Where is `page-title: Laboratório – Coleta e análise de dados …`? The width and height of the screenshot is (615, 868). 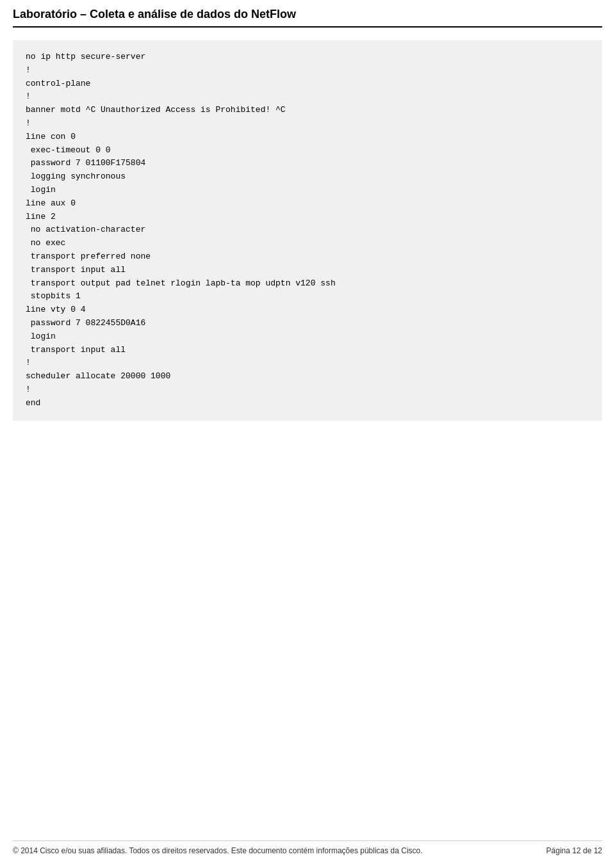 page-title: Laboratório – Coleta e análise de dados … is located at coordinates (308, 14).